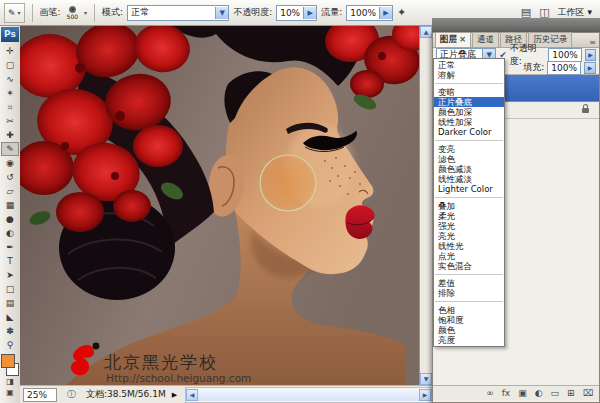 This screenshot has width=600, height=403. I want to click on blend-mode-option: 变亮, so click(469, 149).